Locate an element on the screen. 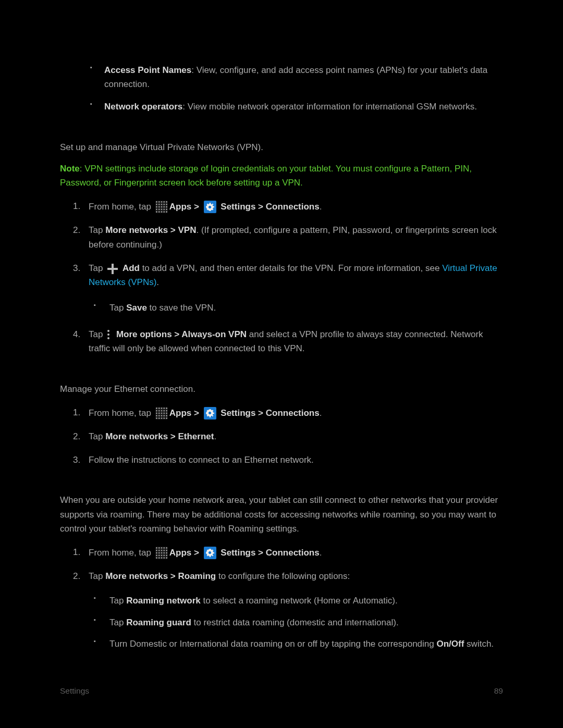  apn-operator-bullets: Access Point Names: View, configure, and… is located at coordinates (282, 90).